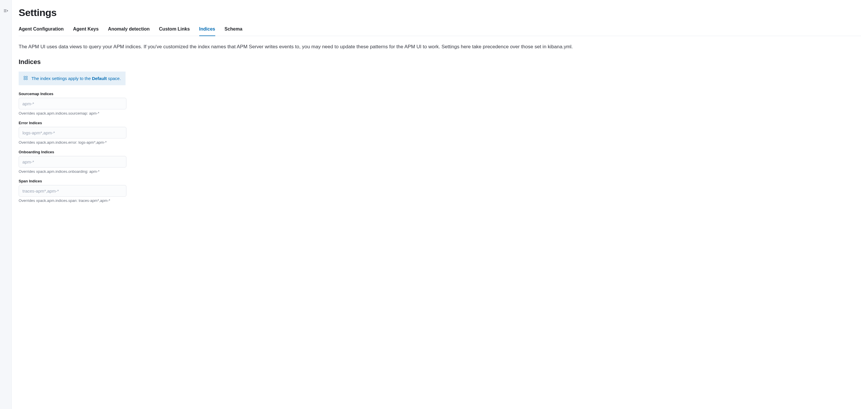 This screenshot has width=868, height=409. What do you see at coordinates (175, 31) in the screenshot?
I see `tab-custom-links: Custom Links` at bounding box center [175, 31].